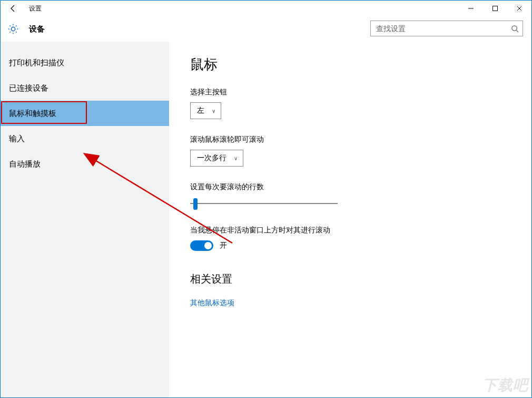  What do you see at coordinates (208, 246) in the screenshot?
I see `toggle-knob` at bounding box center [208, 246].